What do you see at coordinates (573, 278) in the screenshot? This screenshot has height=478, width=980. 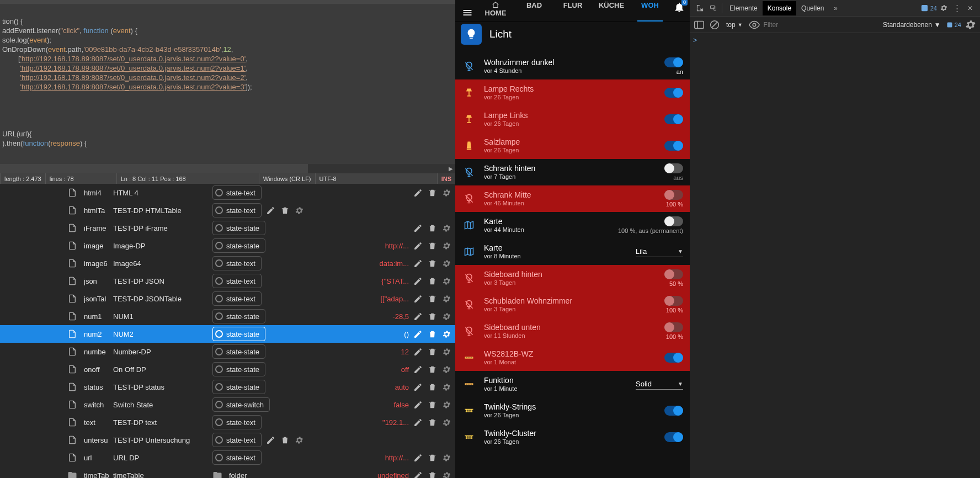 I see `device-row: Sideboard hintenvor 3 Tagen 50 %` at bounding box center [573, 278].